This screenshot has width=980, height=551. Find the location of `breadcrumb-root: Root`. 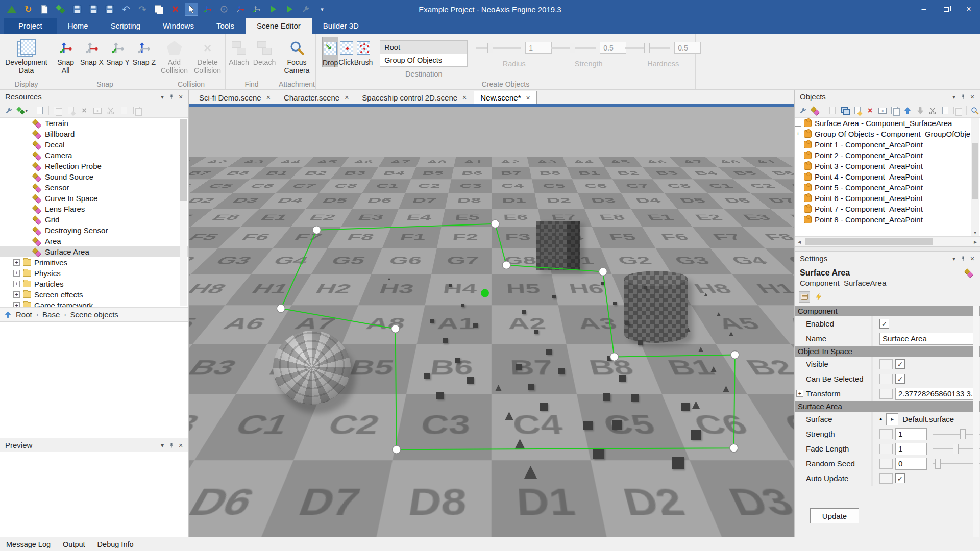

breadcrumb-root: Root is located at coordinates (24, 314).